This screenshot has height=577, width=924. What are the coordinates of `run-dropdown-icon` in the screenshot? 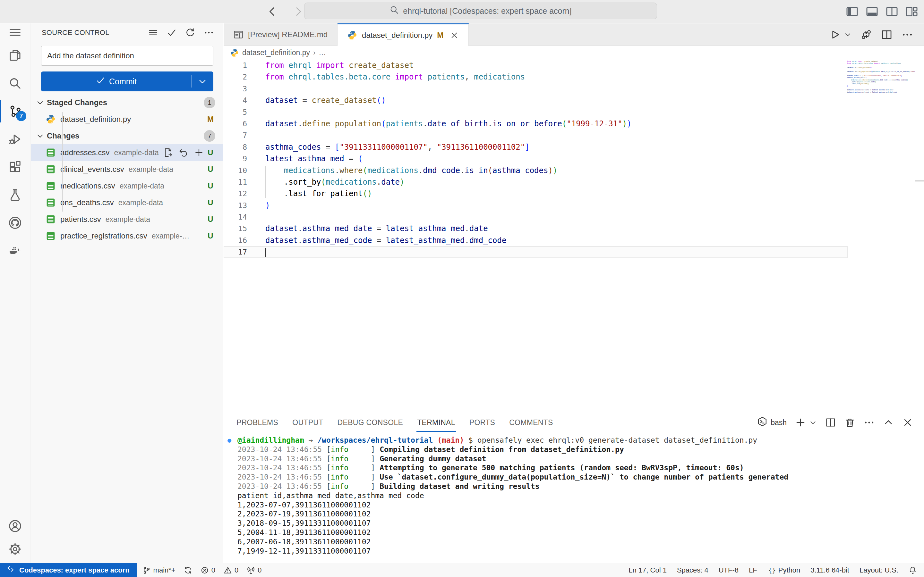 It's located at (848, 35).